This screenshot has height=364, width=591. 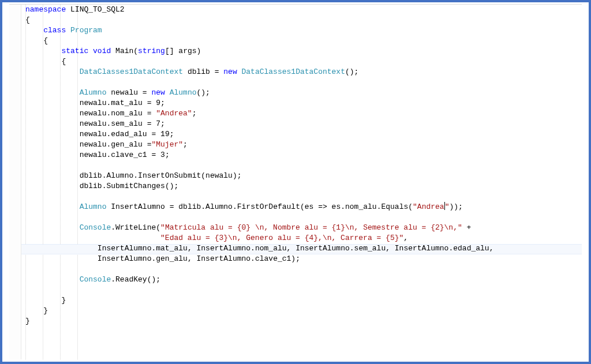 What do you see at coordinates (135, 186) in the screenshot?
I see `call-submitchanges: SubmitChanges` at bounding box center [135, 186].